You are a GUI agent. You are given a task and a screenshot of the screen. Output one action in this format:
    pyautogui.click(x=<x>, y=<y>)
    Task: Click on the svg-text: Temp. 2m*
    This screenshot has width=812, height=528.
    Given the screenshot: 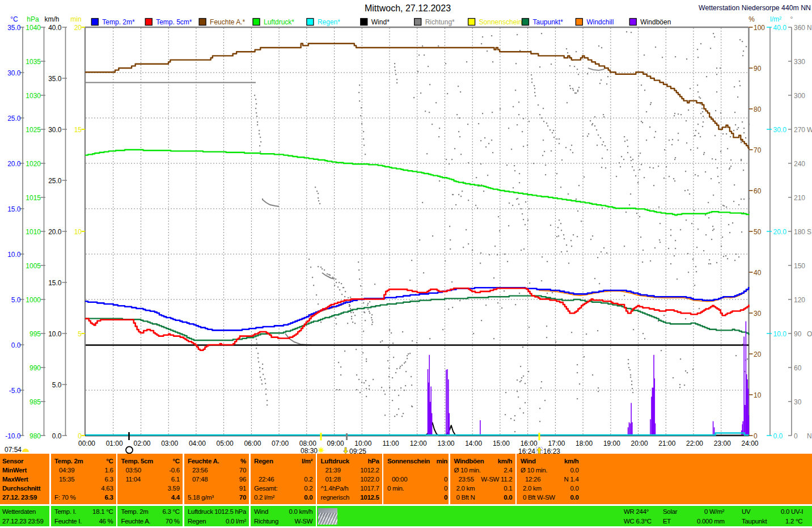 What is the action you would take?
    pyautogui.click(x=119, y=22)
    